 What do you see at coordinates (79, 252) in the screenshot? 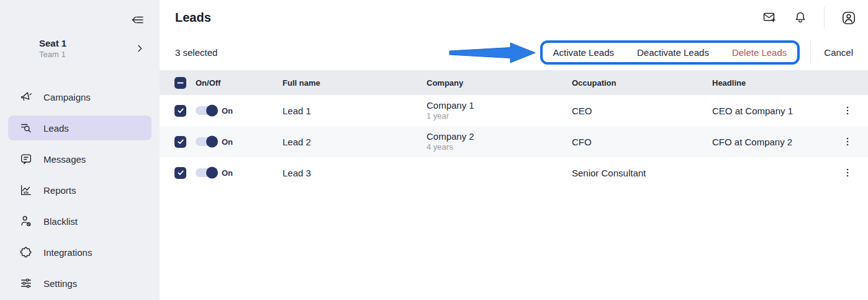
I see `sidebar-item-integrations: Integrations` at bounding box center [79, 252].